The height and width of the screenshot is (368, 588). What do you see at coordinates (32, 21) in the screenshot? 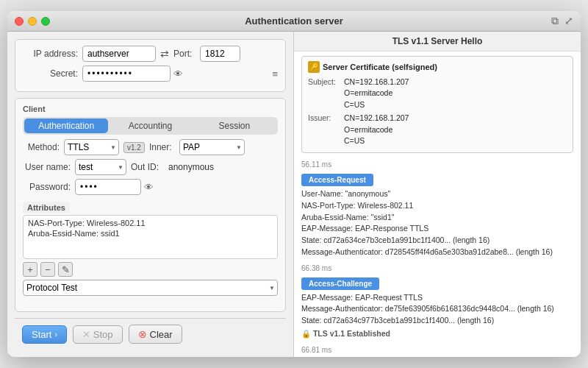
I see `traffic-lights` at bounding box center [32, 21].